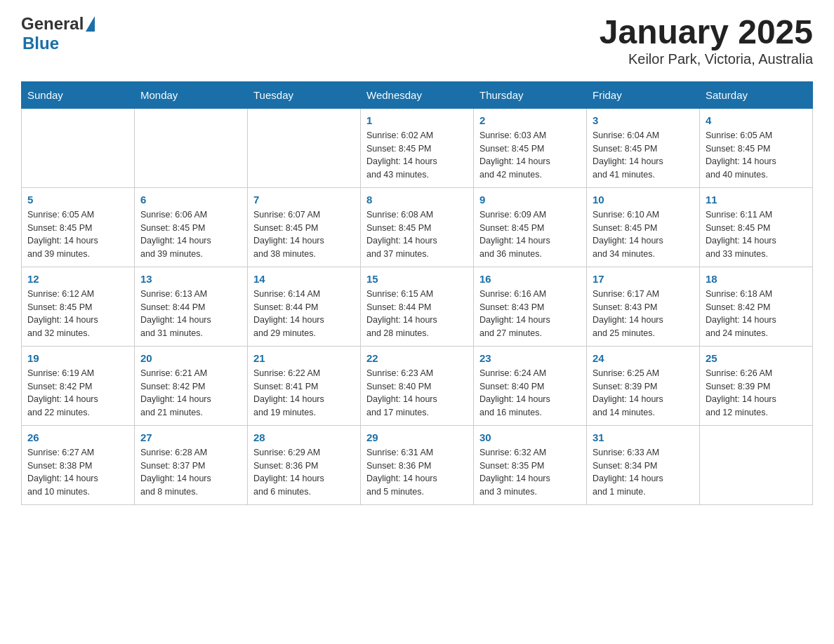  What do you see at coordinates (417, 279) in the screenshot?
I see `day-number: 15` at bounding box center [417, 279].